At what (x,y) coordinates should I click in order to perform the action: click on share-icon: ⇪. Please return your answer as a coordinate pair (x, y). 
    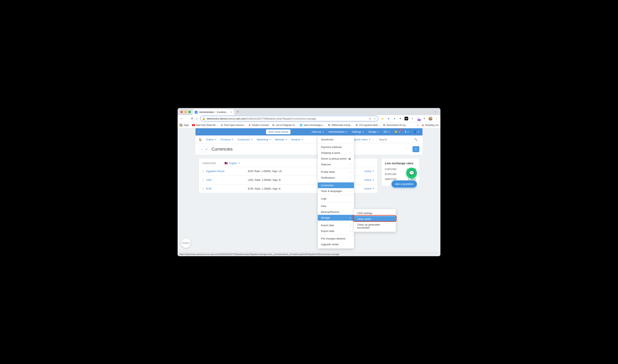
    Looking at the image, I should click on (370, 119).